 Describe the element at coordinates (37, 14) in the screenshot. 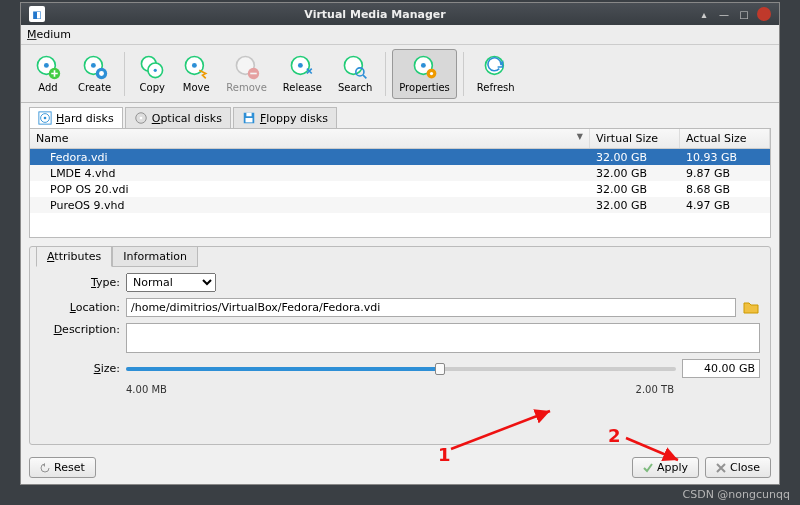

I see `app-icon: ◧` at that location.